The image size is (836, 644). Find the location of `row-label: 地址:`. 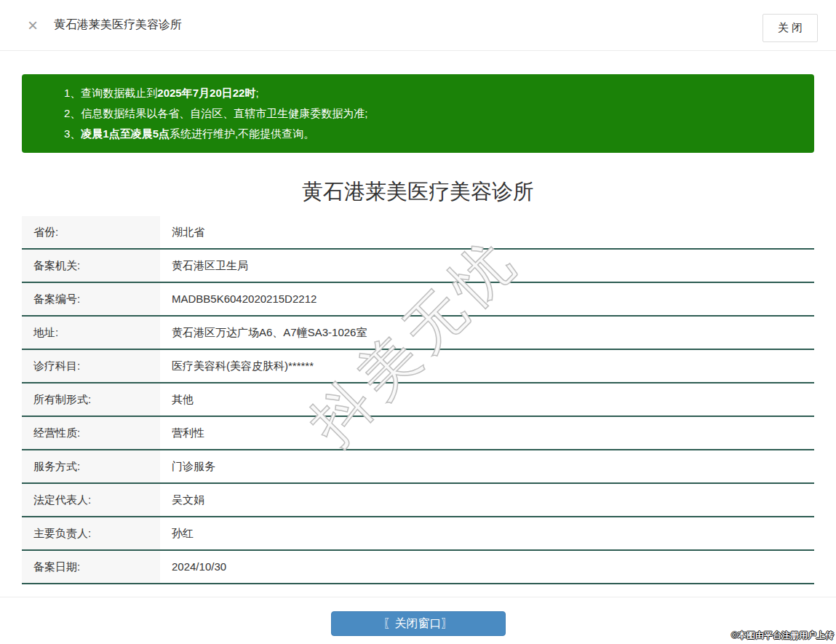

row-label: 地址: is located at coordinates (91, 333).